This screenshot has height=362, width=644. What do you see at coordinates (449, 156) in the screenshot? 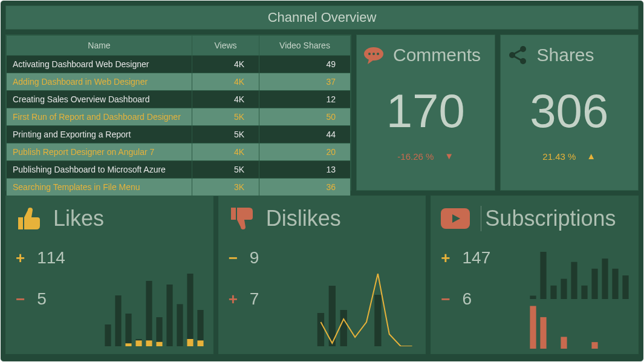
I see `arrow-down-icon: ▼` at bounding box center [449, 156].